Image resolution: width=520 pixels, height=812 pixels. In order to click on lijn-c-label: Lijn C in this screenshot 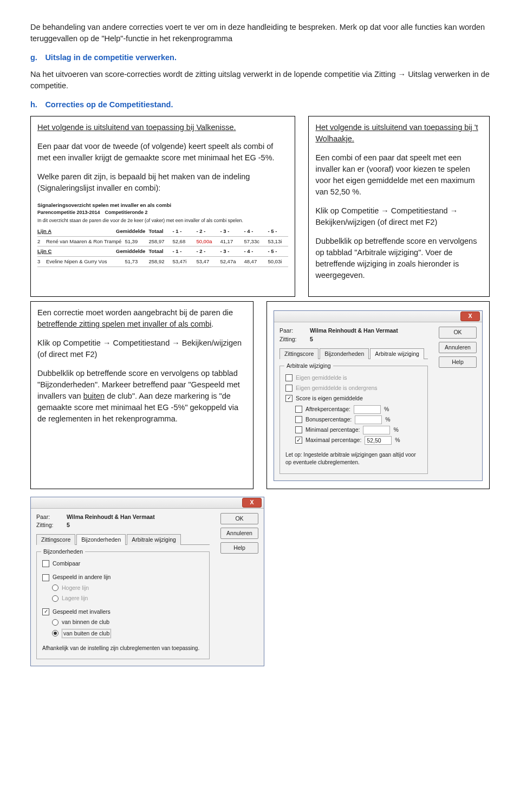, I will do `click(75, 251)`.